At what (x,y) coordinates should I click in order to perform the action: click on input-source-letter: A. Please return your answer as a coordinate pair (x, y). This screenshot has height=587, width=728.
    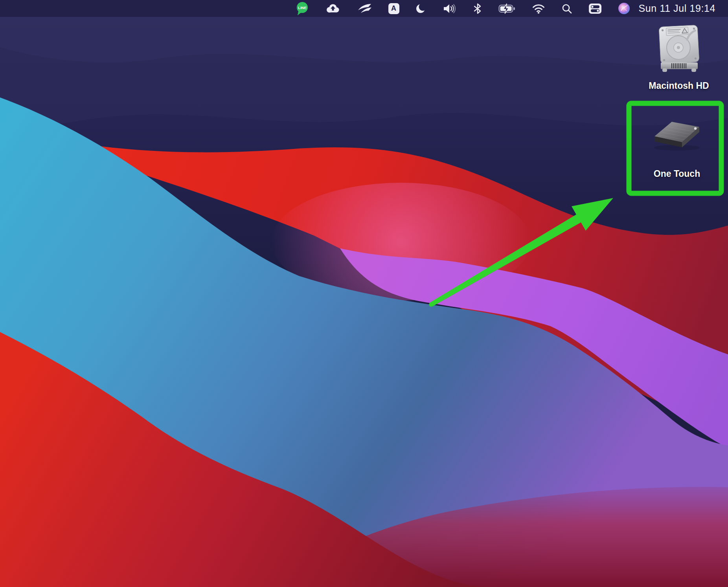
    Looking at the image, I should click on (394, 9).